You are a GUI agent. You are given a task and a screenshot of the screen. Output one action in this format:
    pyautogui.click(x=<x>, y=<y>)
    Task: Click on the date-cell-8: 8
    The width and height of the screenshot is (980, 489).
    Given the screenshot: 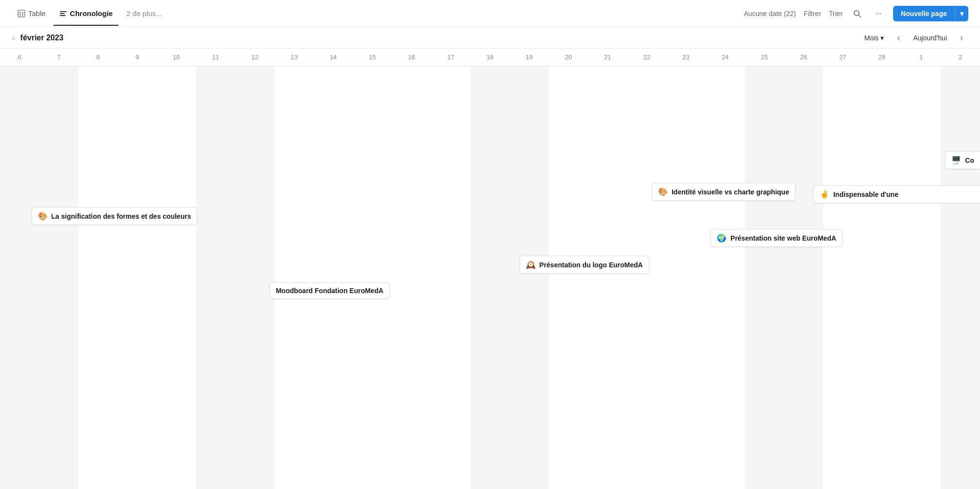 What is the action you would take?
    pyautogui.click(x=98, y=57)
    